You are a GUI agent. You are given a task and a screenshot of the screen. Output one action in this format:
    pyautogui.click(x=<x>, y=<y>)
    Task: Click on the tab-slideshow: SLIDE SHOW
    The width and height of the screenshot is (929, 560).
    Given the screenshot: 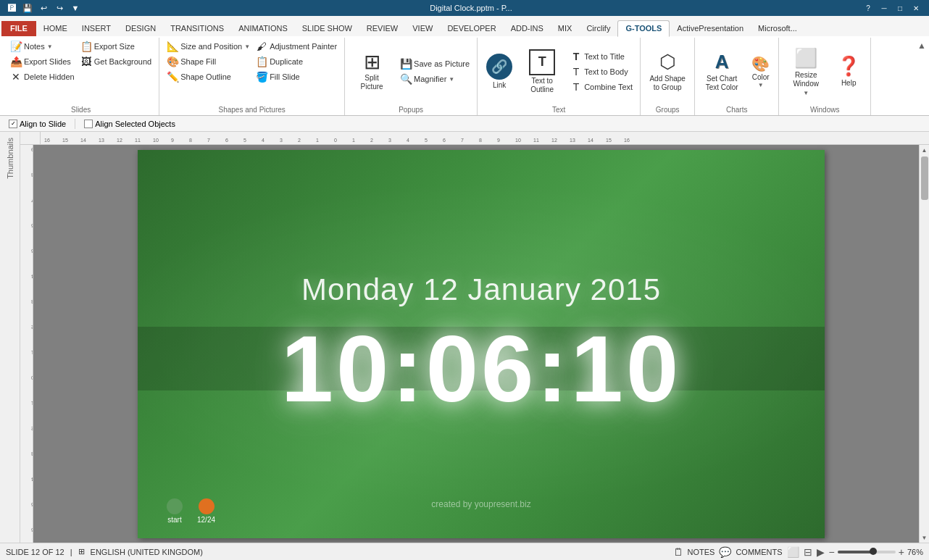 What is the action you would take?
    pyautogui.click(x=328, y=29)
    